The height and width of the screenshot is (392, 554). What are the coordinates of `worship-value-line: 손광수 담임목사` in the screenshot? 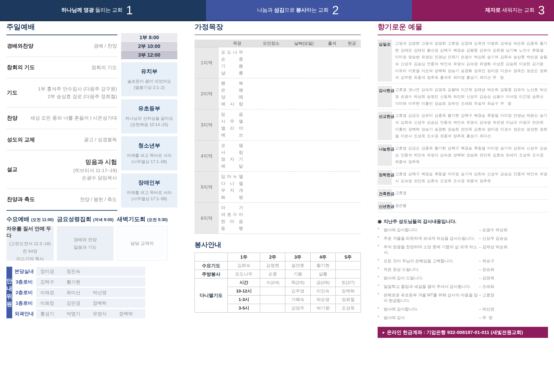 It's located at (95, 178).